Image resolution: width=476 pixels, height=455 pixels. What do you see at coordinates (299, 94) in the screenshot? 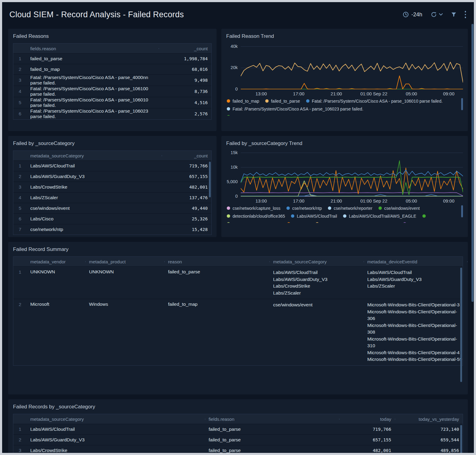
I see `x-tick-label: 17:00` at bounding box center [299, 94].